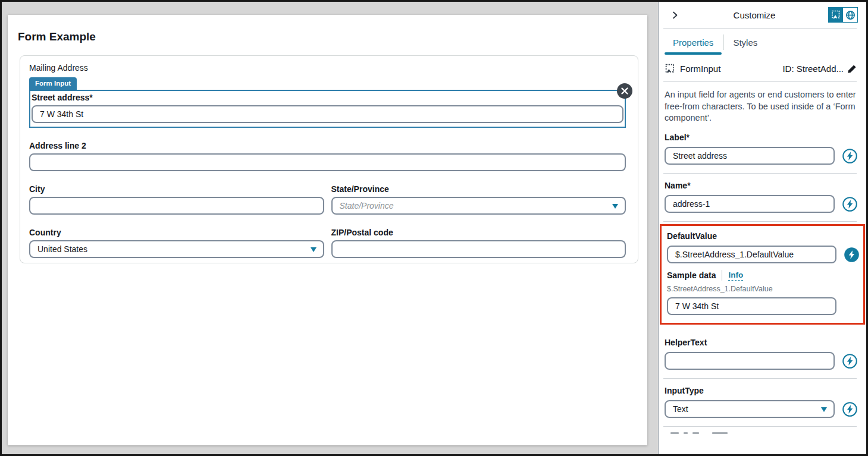  What do you see at coordinates (177, 249) in the screenshot?
I see `country-select: United States` at bounding box center [177, 249].